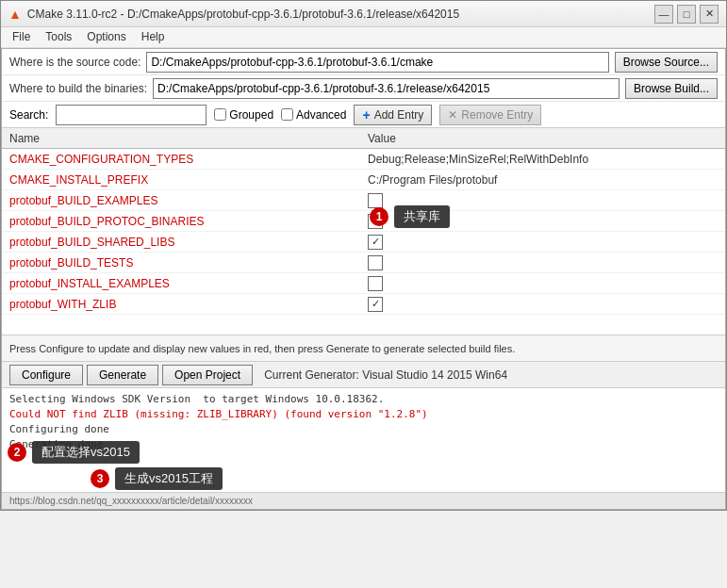 This screenshot has width=727, height=588. Describe the element at coordinates (364, 159) in the screenshot. I see `table-row: CMAKE_CONFIGURATION_TYPES Debug;Release;…` at that location.